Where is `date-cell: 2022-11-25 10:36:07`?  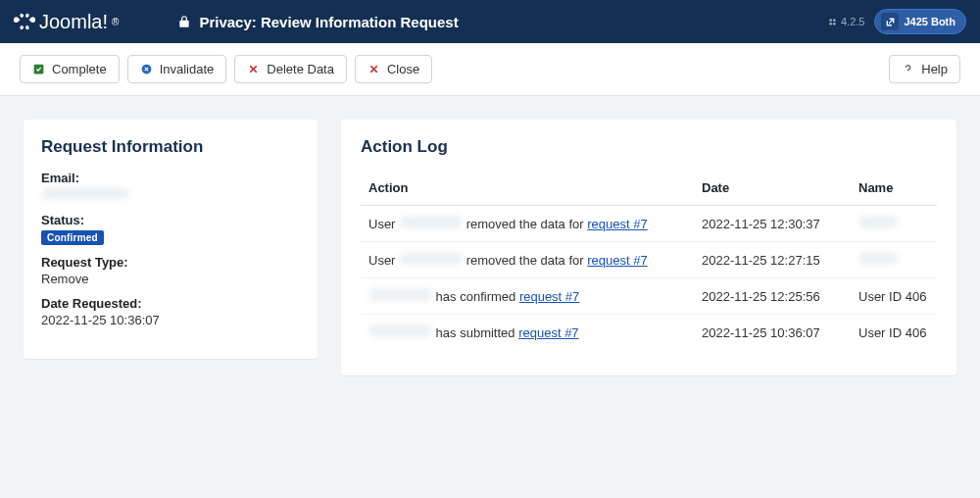 date-cell: 2022-11-25 10:36:07 is located at coordinates (772, 333).